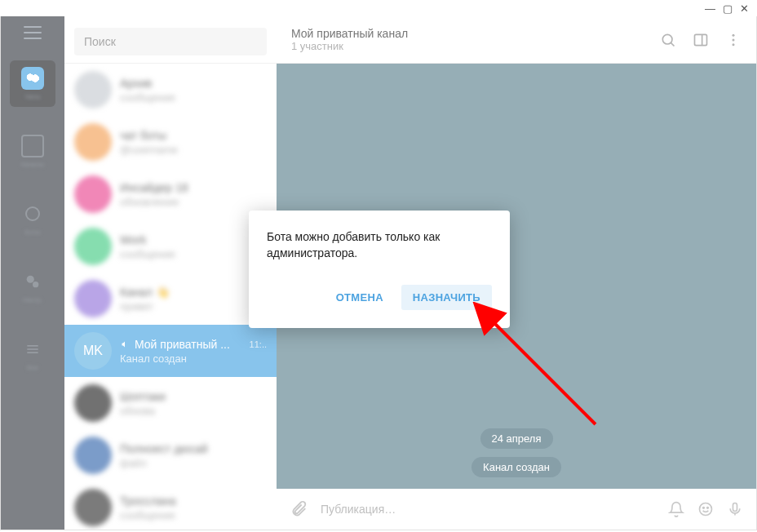 This screenshot has width=757, height=532. I want to click on confirm-dialog: Бота можно добавить только как администр…, so click(379, 269).